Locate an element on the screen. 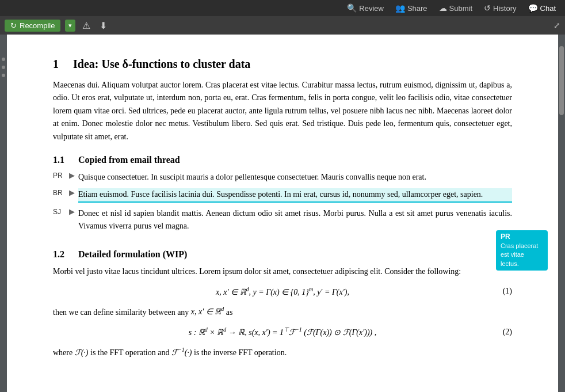 The width and height of the screenshot is (565, 392). chat-icon: 💬 is located at coordinates (533, 8).